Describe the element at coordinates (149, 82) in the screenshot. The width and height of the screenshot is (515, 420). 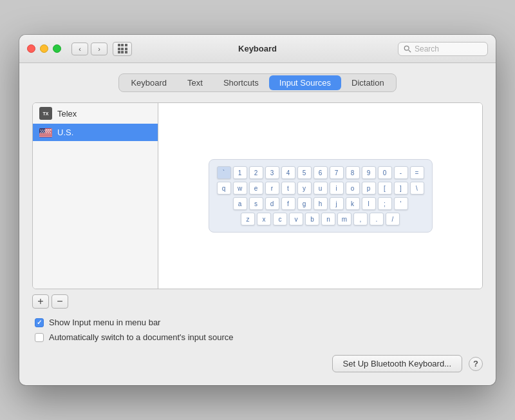
I see `tab-keyboard: Keyboard` at that location.